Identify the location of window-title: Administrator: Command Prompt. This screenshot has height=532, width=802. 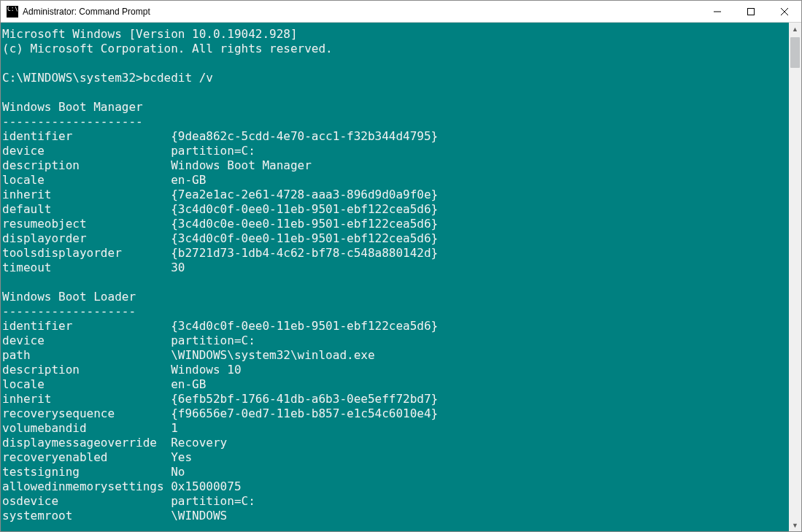
(362, 12).